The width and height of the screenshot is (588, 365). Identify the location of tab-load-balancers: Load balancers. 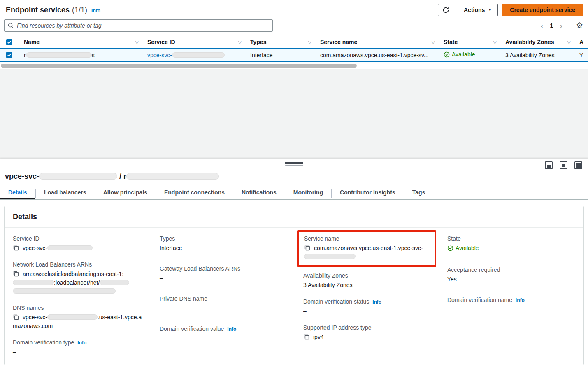
(65, 193).